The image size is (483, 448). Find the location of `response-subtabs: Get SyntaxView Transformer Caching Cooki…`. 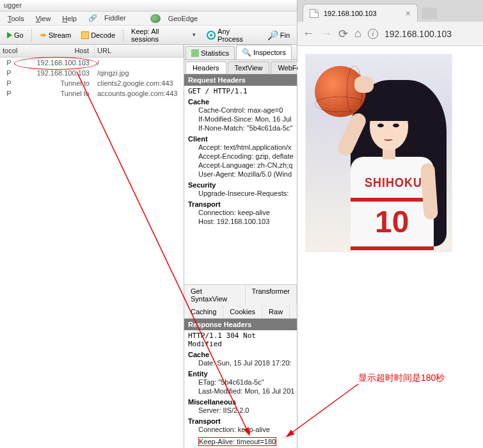

response-subtabs: Get SyntaxView Transformer Caching Cooki… is located at coordinates (241, 301).